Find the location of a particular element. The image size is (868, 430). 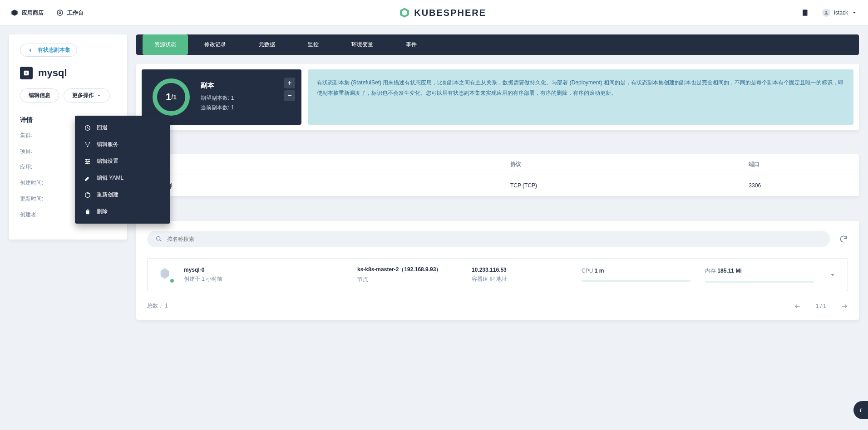

network-icon is located at coordinates (88, 145).